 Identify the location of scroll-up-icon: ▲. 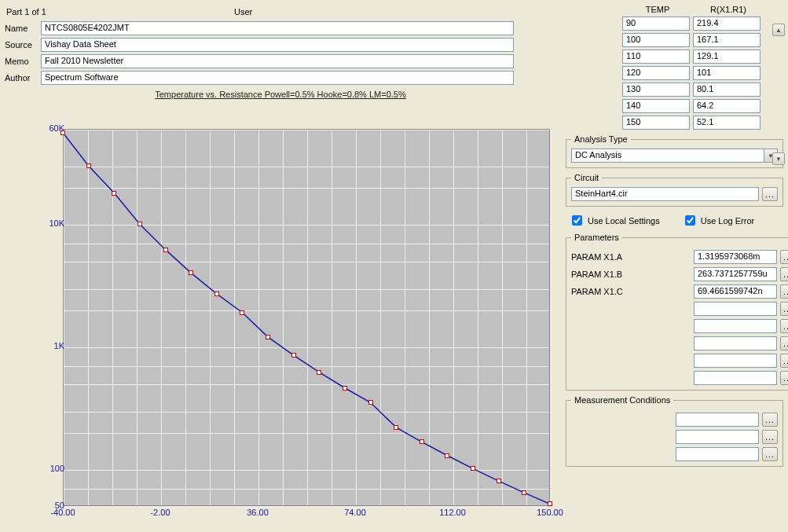
(779, 30).